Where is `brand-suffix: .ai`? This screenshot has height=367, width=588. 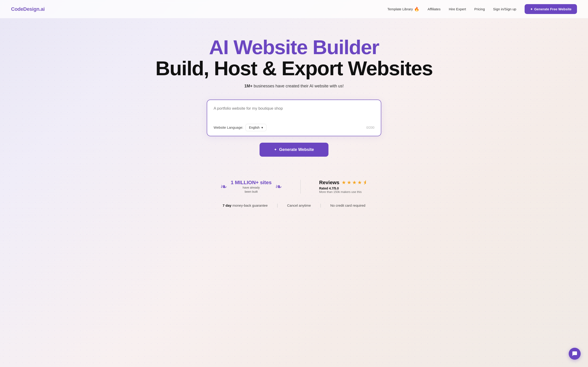
brand-suffix: .ai is located at coordinates (42, 9).